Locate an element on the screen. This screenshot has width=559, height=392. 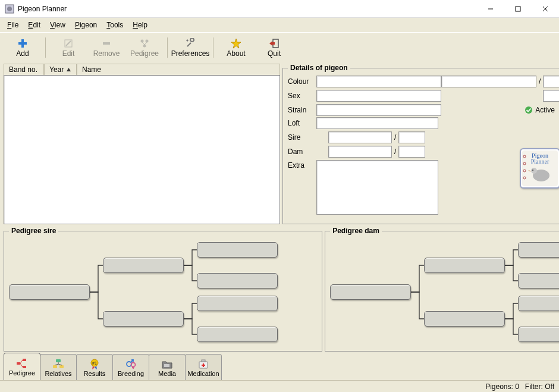
menu-help: Help is located at coordinates (140, 25).